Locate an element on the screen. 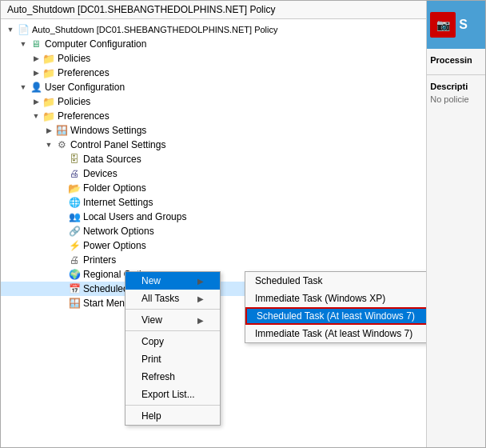 The width and height of the screenshot is (486, 448). context-menu-item-view: View ▶ is located at coordinates (173, 320).